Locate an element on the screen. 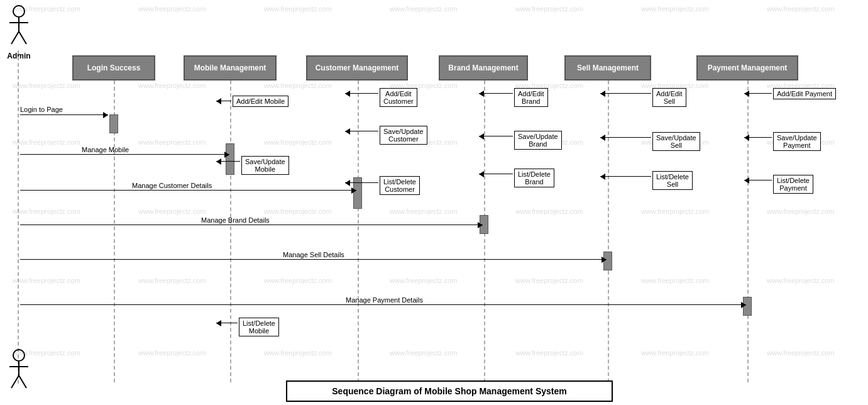 Image resolution: width=868 pixels, height=405 pixels. note-save-update-payment: Save/UpdatePayment is located at coordinates (797, 141).